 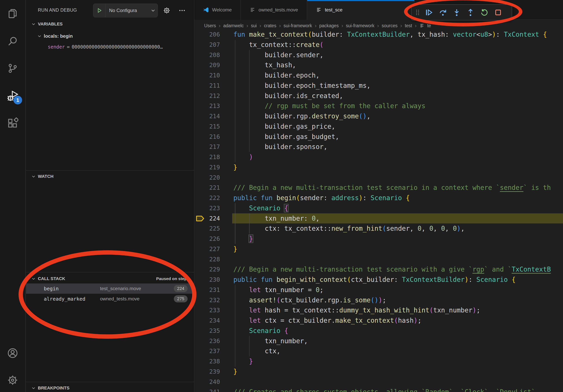 What do you see at coordinates (207, 167) in the screenshot?
I see `line-number: 219` at bounding box center [207, 167].